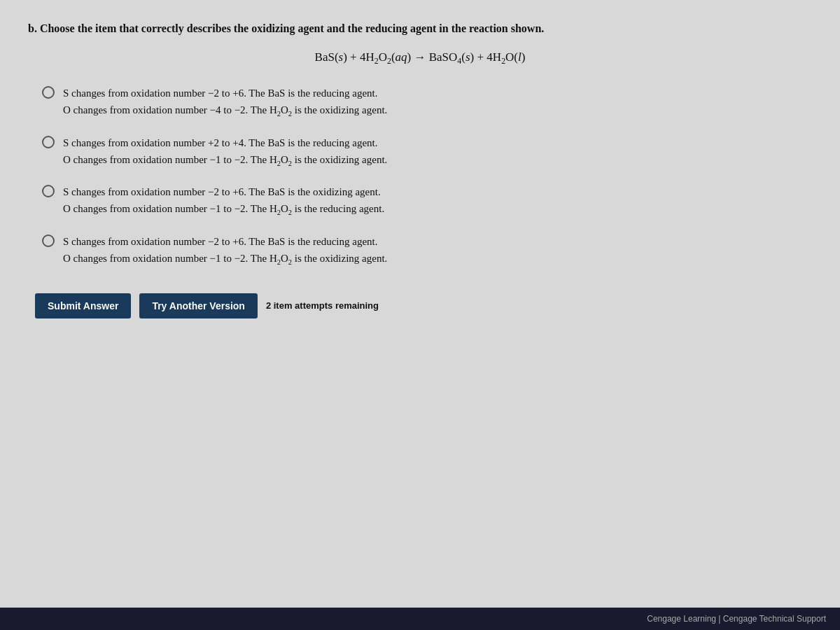 This screenshot has height=630, width=840. Describe the element at coordinates (225, 93) in the screenshot. I see `option-1-line1: S changes from oxidation number −2 to +6…` at that location.